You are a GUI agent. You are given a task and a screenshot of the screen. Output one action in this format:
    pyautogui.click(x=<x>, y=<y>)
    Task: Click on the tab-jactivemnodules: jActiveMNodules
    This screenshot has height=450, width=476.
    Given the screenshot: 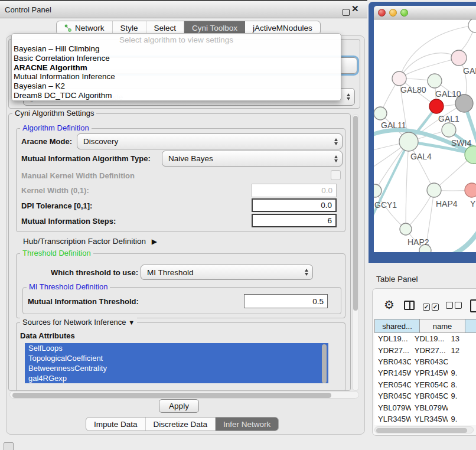 What is the action you would take?
    pyautogui.click(x=282, y=28)
    